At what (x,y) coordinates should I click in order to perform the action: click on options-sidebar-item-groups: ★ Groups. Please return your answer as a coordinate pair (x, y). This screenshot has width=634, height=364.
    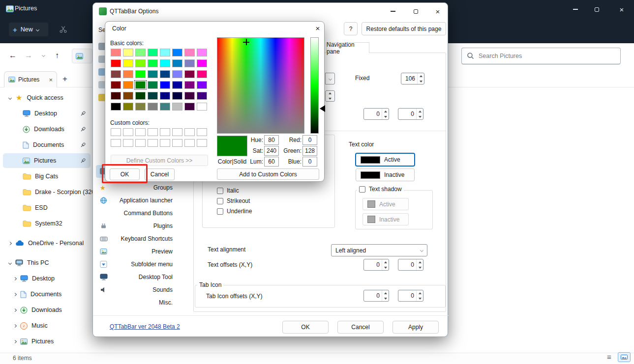
    Looking at the image, I should click on (135, 188).